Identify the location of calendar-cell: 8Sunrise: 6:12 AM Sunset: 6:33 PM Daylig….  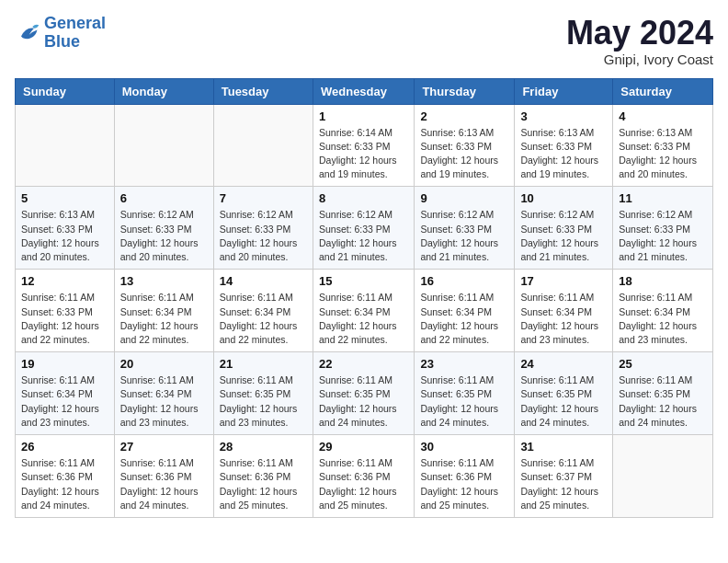
(363, 228).